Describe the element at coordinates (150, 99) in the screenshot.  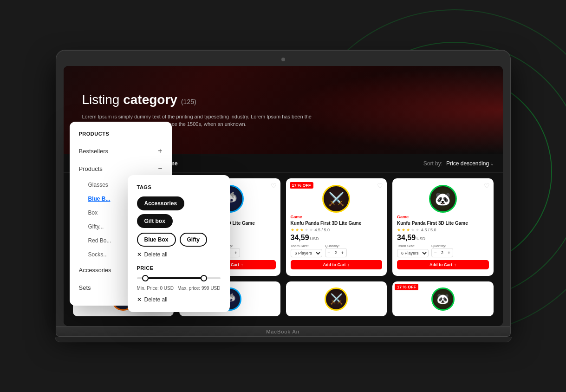
I see `hero-title-bold: category` at that location.